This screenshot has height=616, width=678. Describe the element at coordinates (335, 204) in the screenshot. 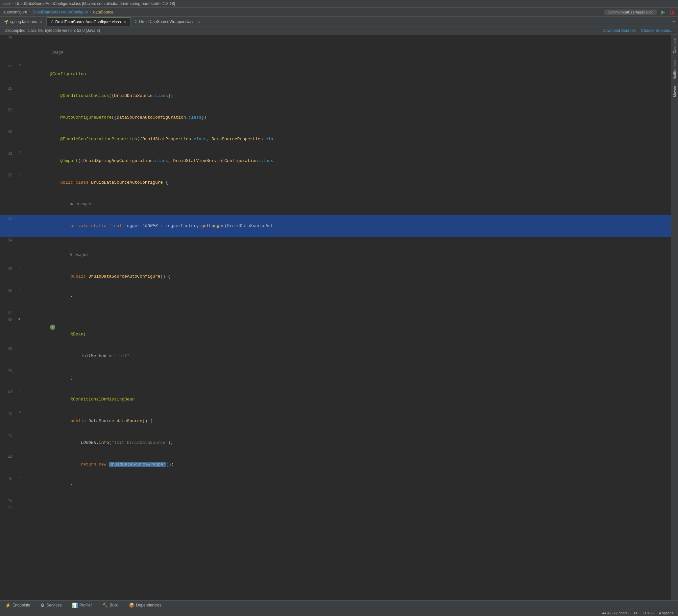

I see `code-line-no-usages: no usages` at that location.